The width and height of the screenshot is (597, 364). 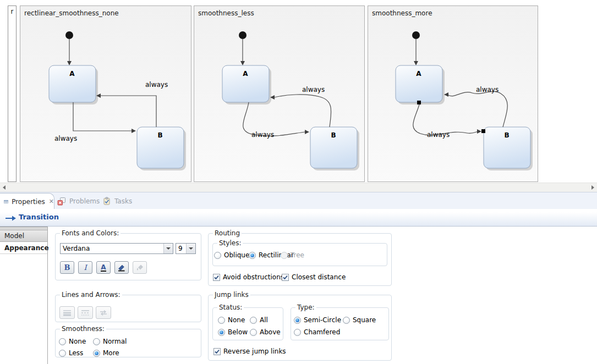 What do you see at coordinates (111, 353) in the screenshot?
I see `radio-label: More` at bounding box center [111, 353].